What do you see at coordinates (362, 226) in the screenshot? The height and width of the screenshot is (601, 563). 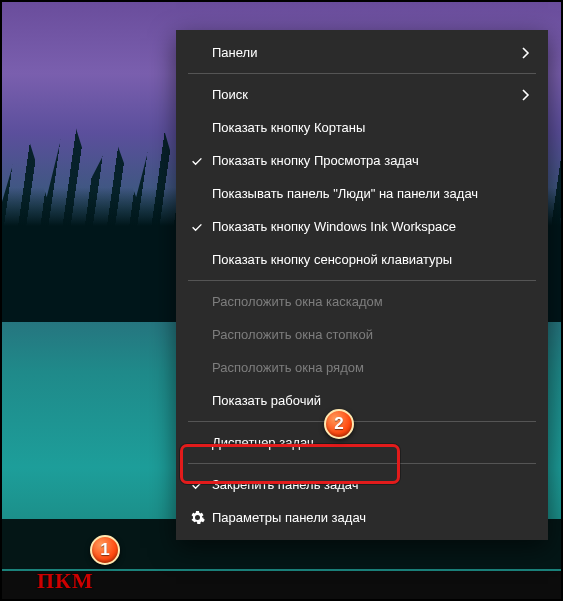 I see `menu-item: Показать кнопку Windows Ink Workspace` at bounding box center [362, 226].